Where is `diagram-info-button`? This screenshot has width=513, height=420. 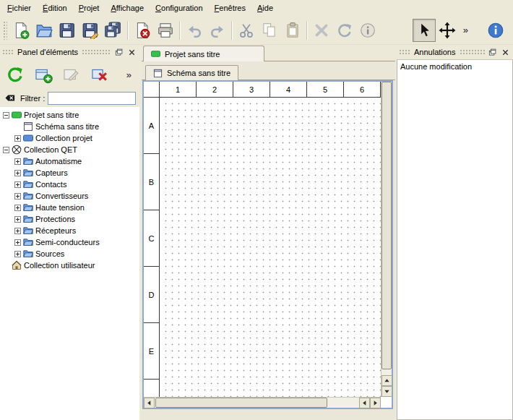
diagram-info-button is located at coordinates (368, 30).